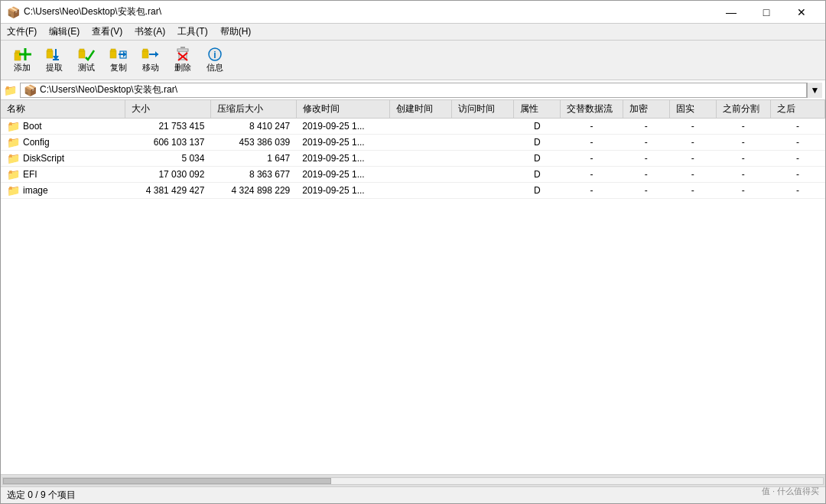  Describe the element at coordinates (413, 142) in the screenshot. I see `table-row: 📁 Config 606 103 137 453 386 039 2019-09…` at that location.